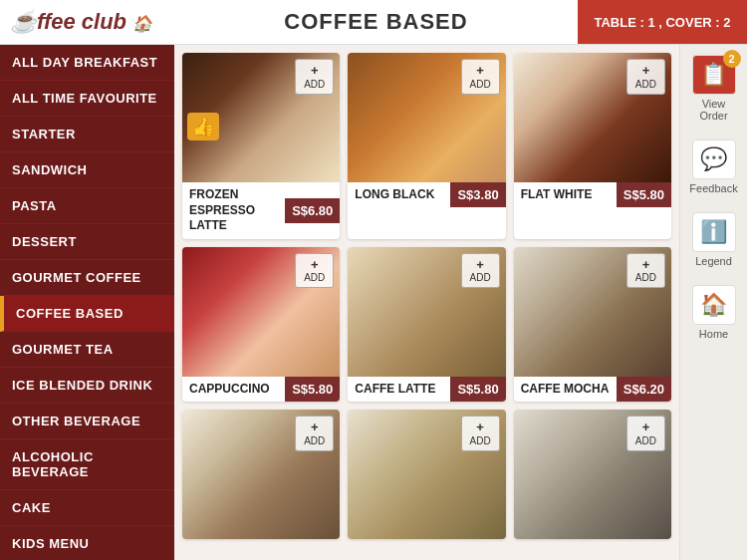 The width and height of the screenshot is (747, 560). I want to click on menu-item-flat-white: +ADDFLAT WHITES$5.80, so click(593, 145).